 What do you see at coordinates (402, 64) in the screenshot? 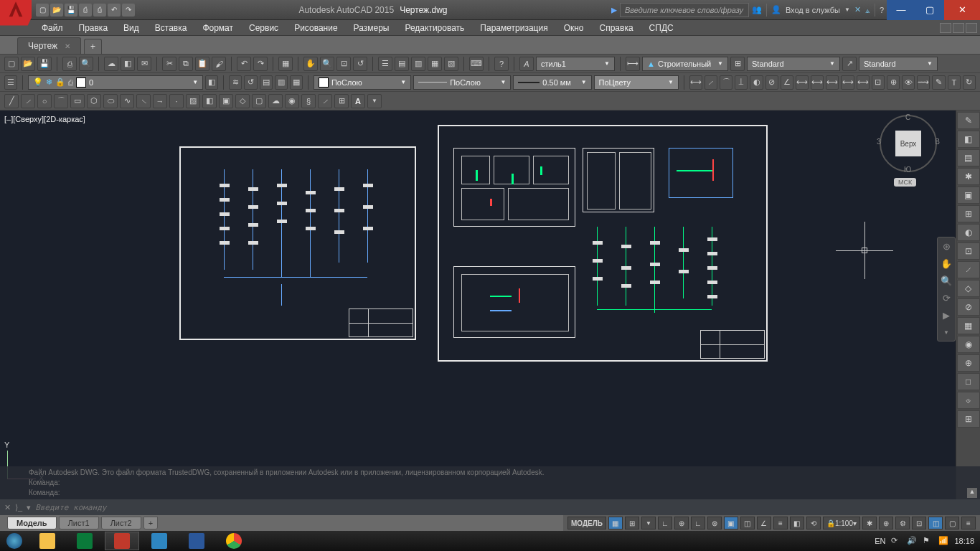
I see `designcenter-icon: ▤` at bounding box center [402, 64].